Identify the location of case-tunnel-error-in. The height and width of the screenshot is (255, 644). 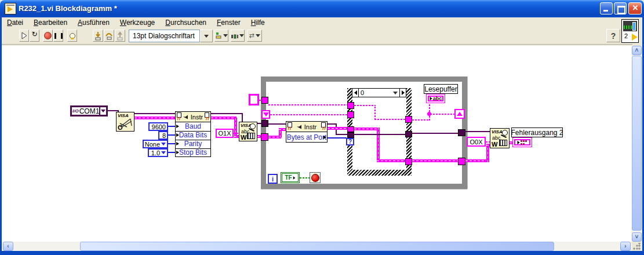
(351, 129).